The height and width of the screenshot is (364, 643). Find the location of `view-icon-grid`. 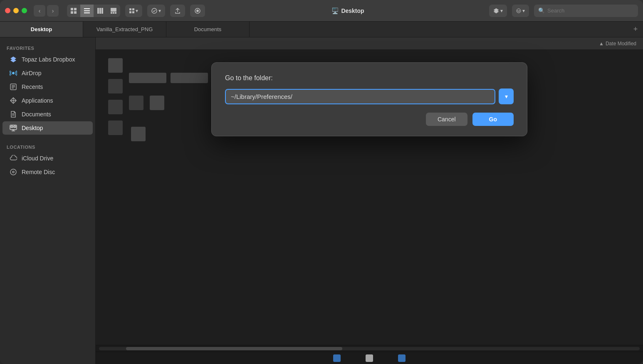

view-icon-grid is located at coordinates (74, 11).